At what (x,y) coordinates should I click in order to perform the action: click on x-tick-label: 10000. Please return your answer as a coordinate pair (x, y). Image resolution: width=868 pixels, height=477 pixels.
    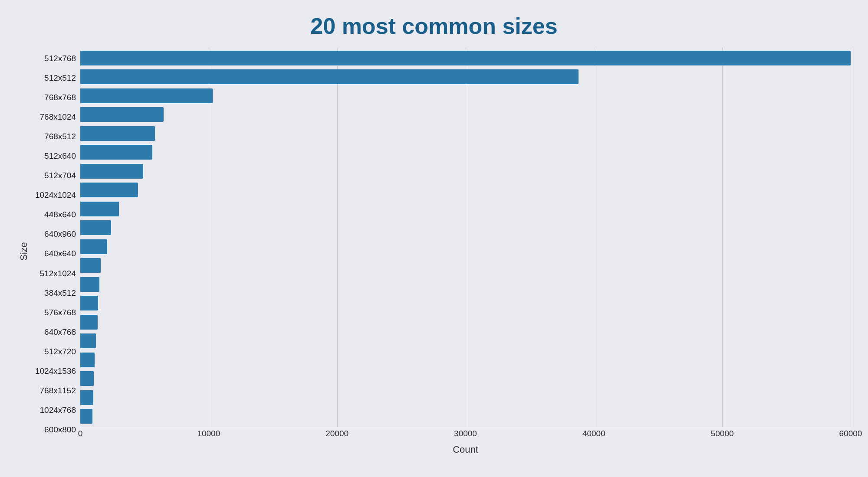
    Looking at the image, I should click on (208, 434).